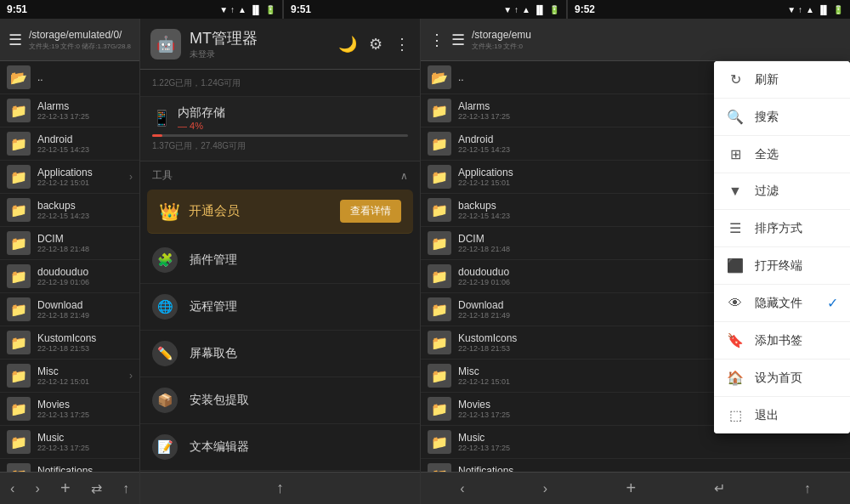  Describe the element at coordinates (162, 175) in the screenshot. I see `tools-label: 工具` at that location.